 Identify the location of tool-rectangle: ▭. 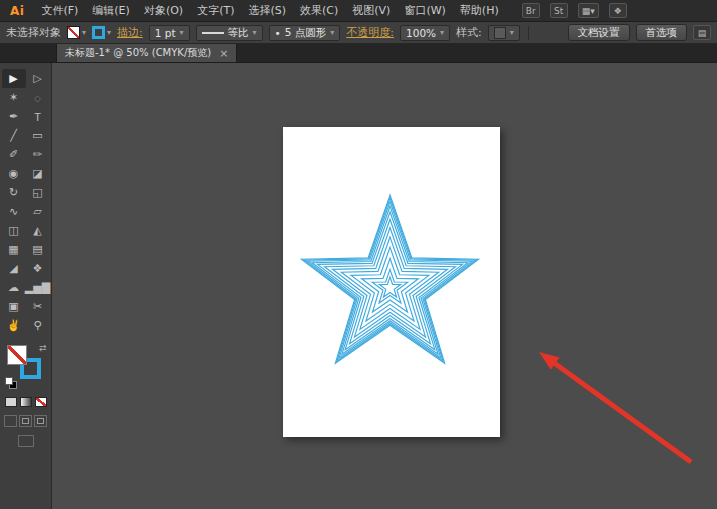
(38, 136).